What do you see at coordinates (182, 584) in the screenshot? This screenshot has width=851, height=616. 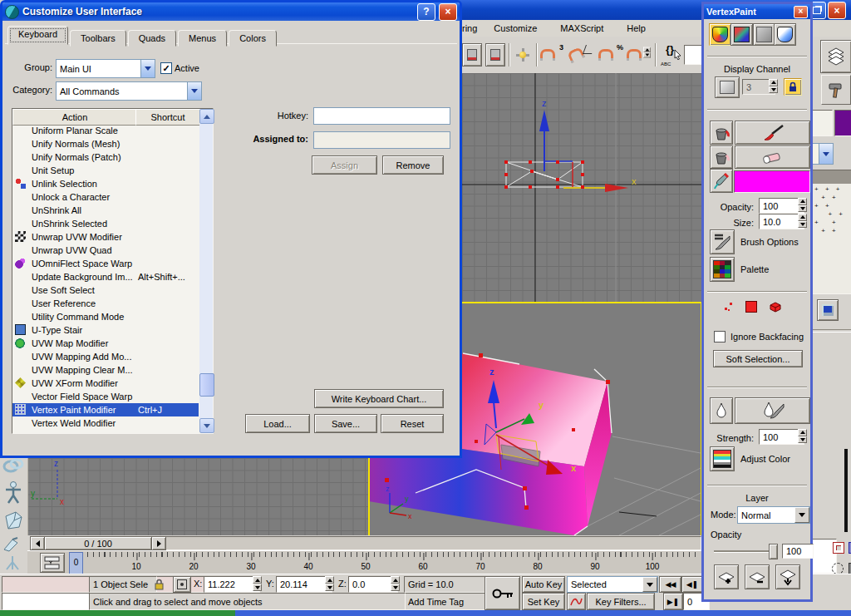 I see `absolute-mode-toggle` at bounding box center [182, 584].